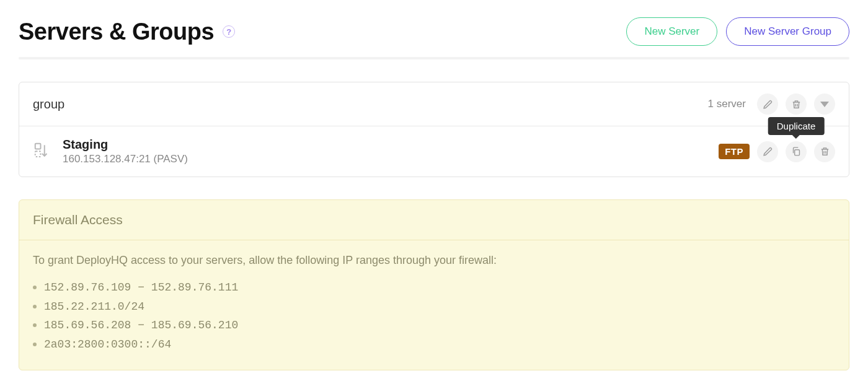 The width and height of the screenshot is (868, 389). I want to click on help-icon: ?, so click(229, 32).